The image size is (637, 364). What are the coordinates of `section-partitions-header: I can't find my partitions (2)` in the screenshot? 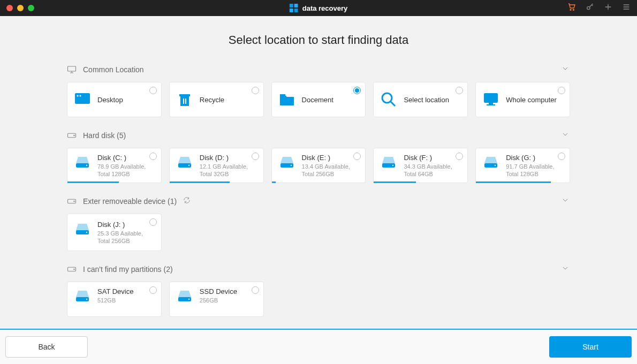 It's located at (318, 269).